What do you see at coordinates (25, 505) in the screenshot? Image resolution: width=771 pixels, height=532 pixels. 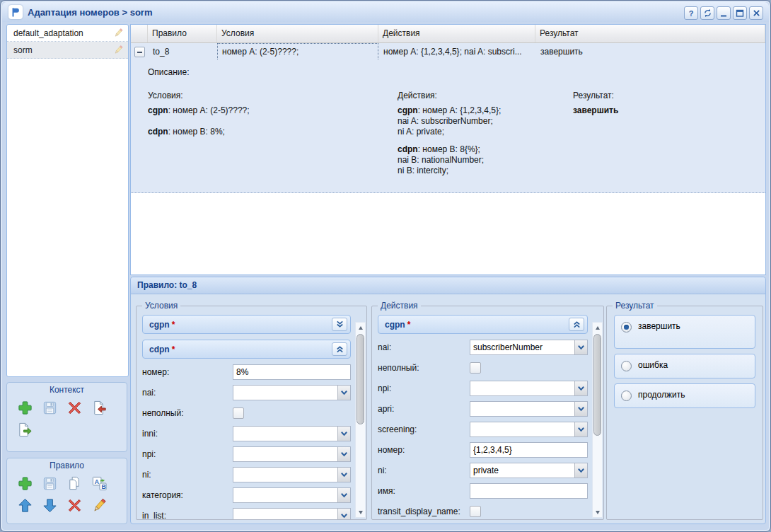 I see `move-rule-up-button` at bounding box center [25, 505].